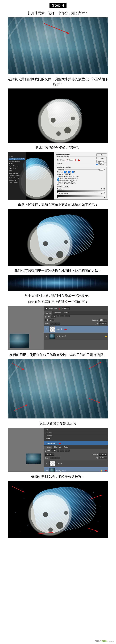 The width and height of the screenshot is (116, 644). I want to click on figure-moon-head, so click(58, 116).